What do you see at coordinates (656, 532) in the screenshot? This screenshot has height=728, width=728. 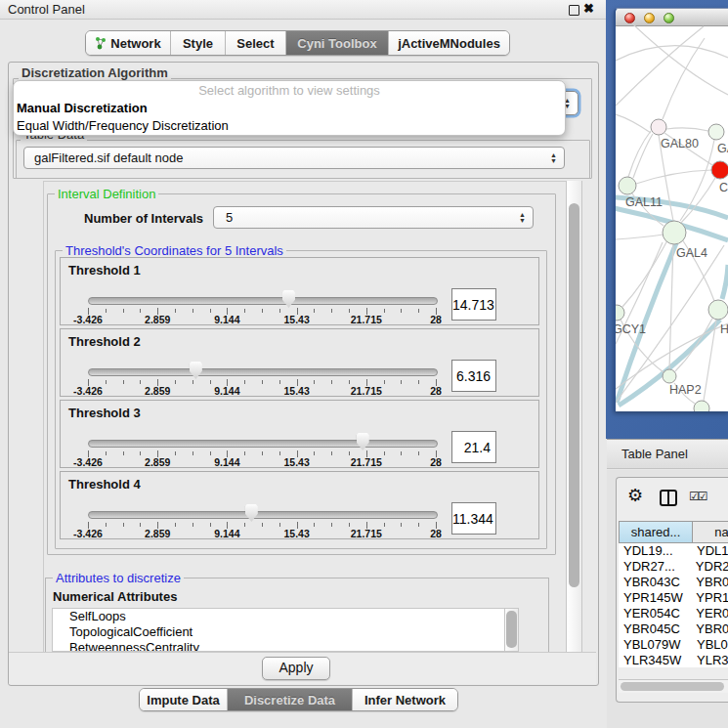 I see `column-header-shared-name: shared...` at bounding box center [656, 532].